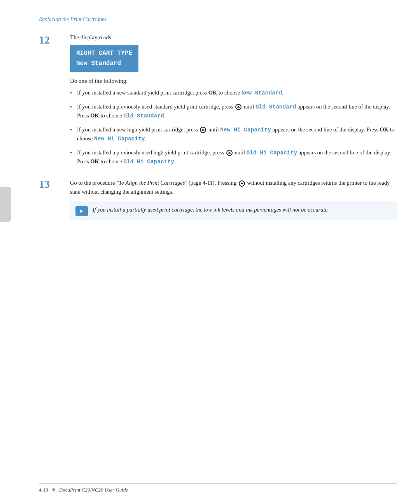 The image size is (420, 504). What do you see at coordinates (233, 81) in the screenshot?
I see `do-one-text: Do one of the following:` at bounding box center [233, 81].